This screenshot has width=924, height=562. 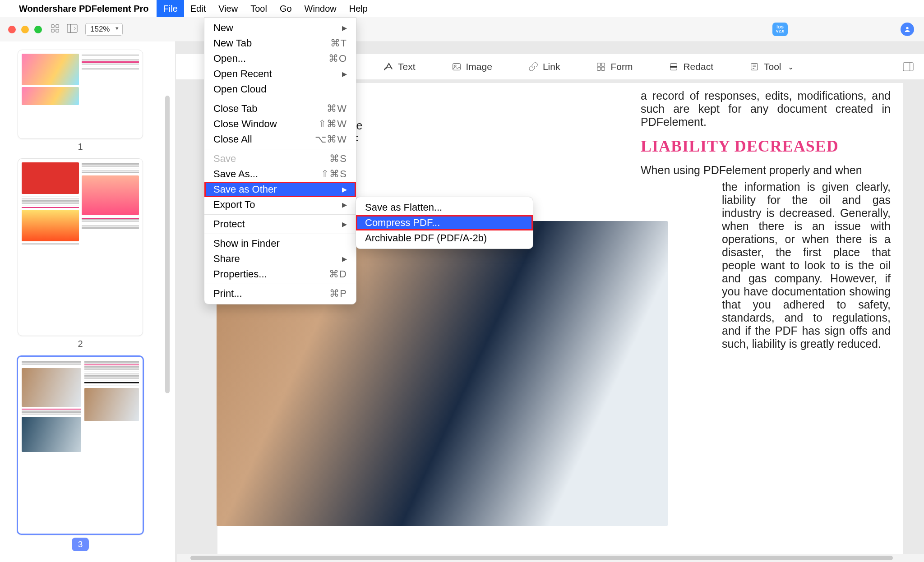 I want to click on user-avatar, so click(x=907, y=29).